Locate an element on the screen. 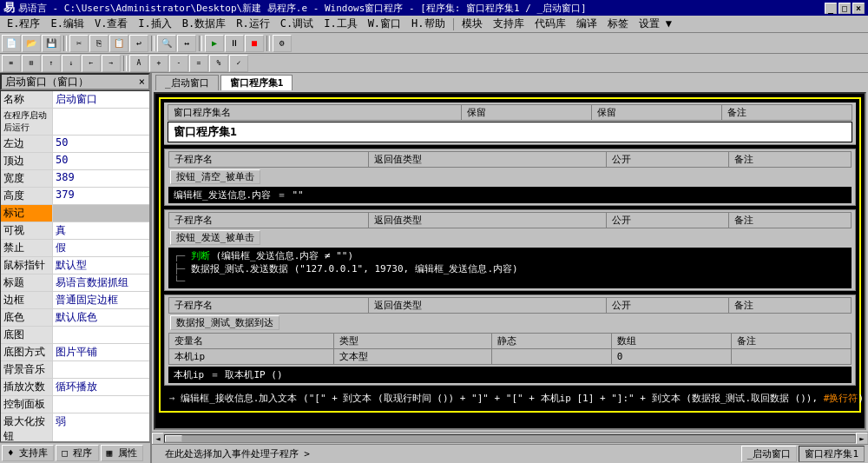 The width and height of the screenshot is (868, 463). sp3-var-remark is located at coordinates (791, 357).